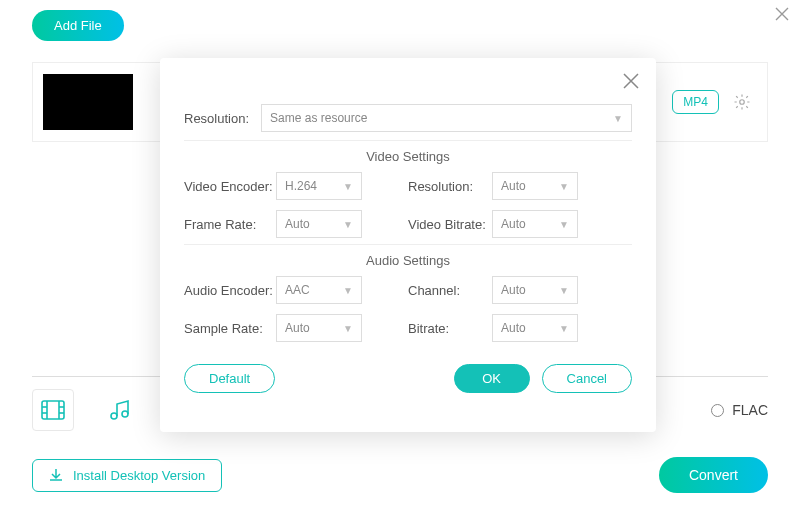  I want to click on video-tab-icon, so click(53, 410).